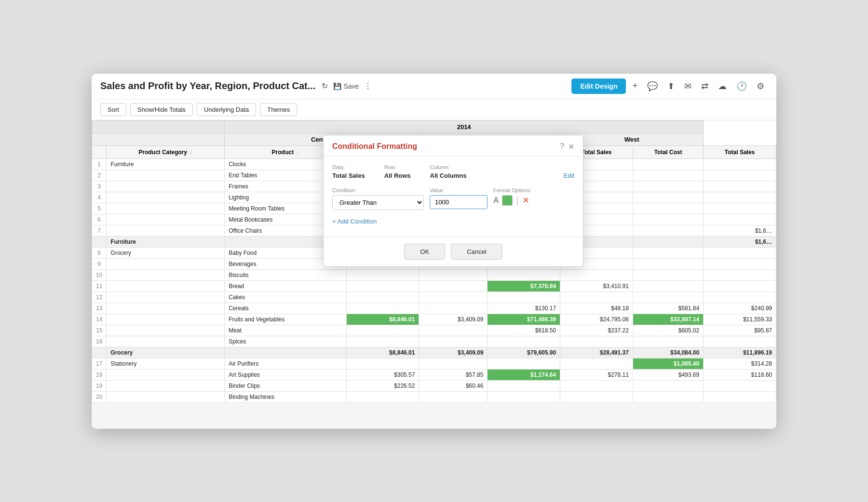 The width and height of the screenshot is (868, 502). What do you see at coordinates (635, 86) in the screenshot?
I see `plus-icon: +` at bounding box center [635, 86].